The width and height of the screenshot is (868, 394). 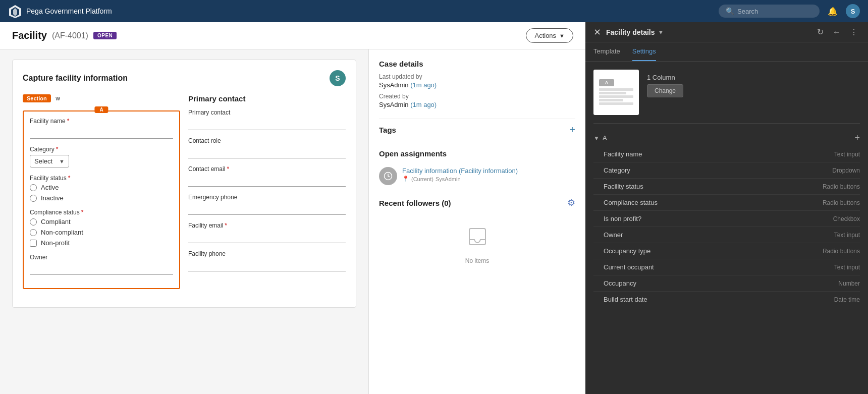 I want to click on search-input, so click(x=773, y=11).